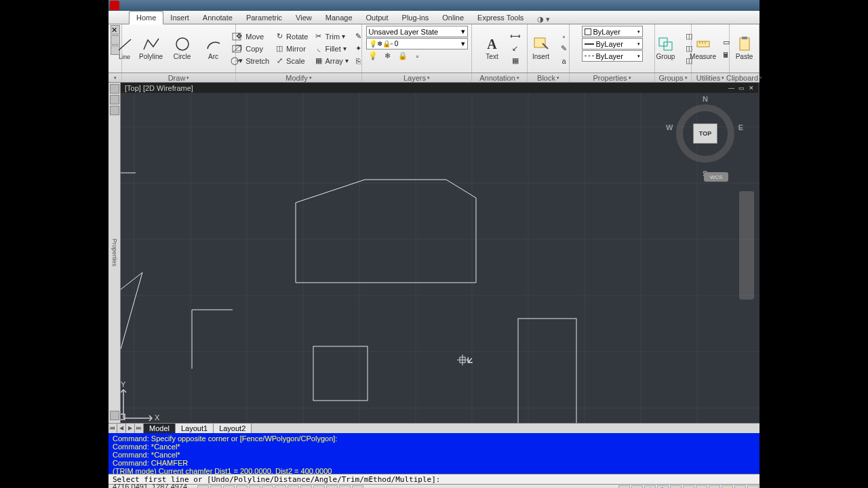  I want to click on fillet-button: ◟Fillet ▾, so click(331, 49).